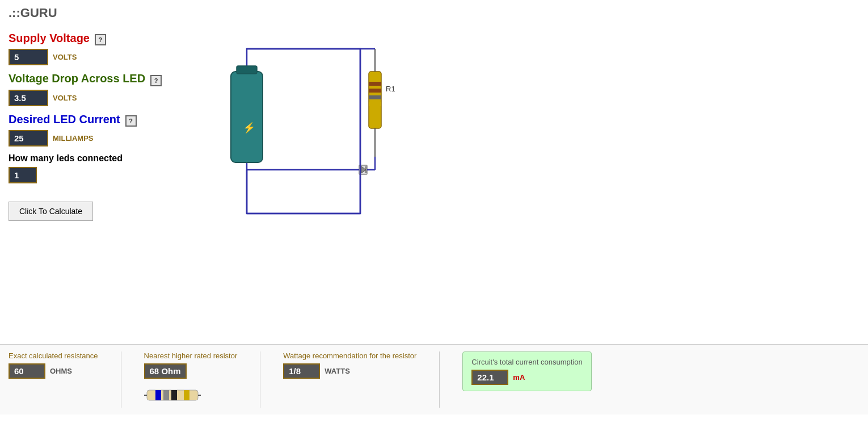 Image resolution: width=868 pixels, height=427 pixels. I want to click on led-current-unit: MILLIAMPS, so click(73, 139).